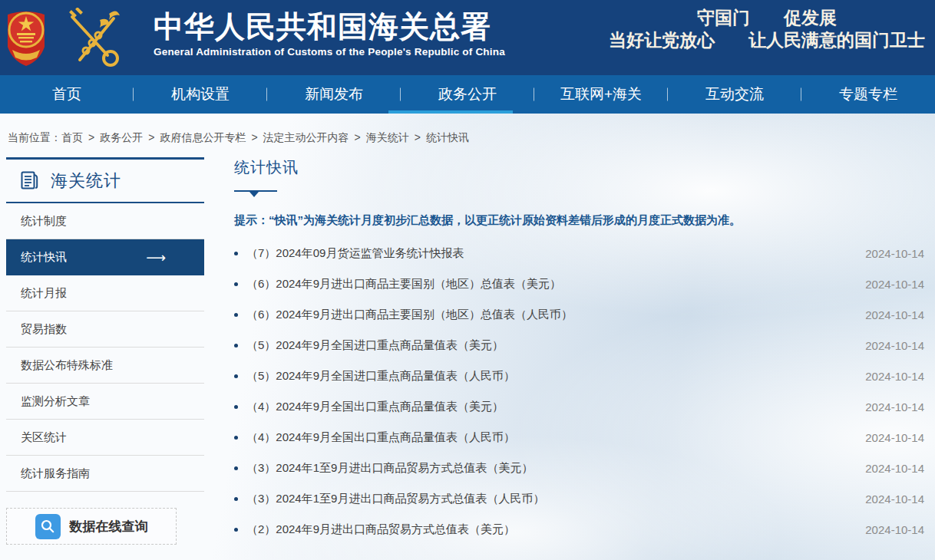 The height and width of the screenshot is (560, 935). What do you see at coordinates (105, 474) in the screenshot?
I see `sidebar-menu-item: 统计服务指南 ⟶` at bounding box center [105, 474].